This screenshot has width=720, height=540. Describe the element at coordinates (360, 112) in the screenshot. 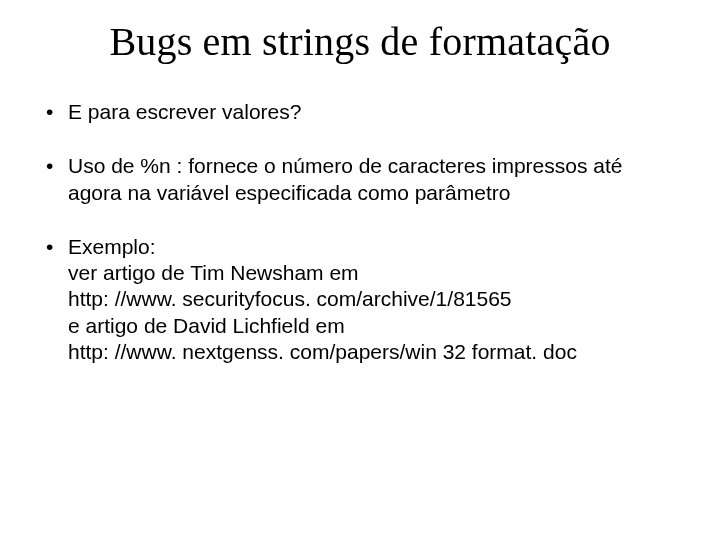

I see `bullet-item: E para escrever valores?` at that location.